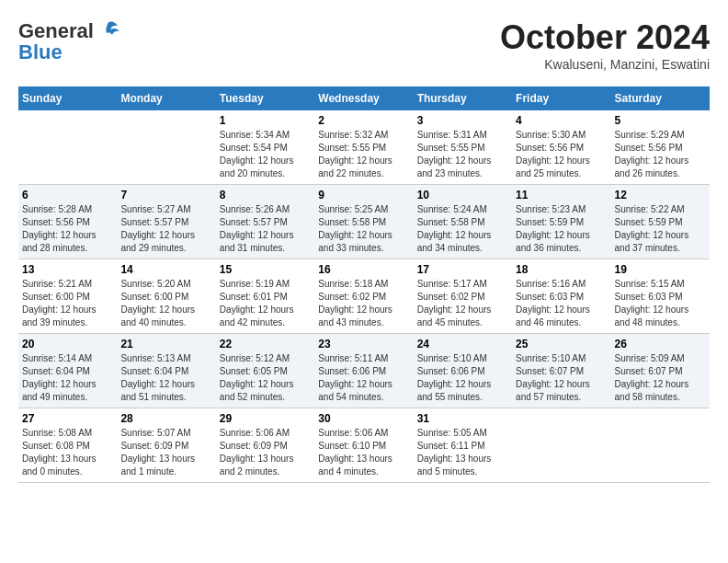  What do you see at coordinates (165, 304) in the screenshot?
I see `day-info: Sunrise: 5:20 AM Sunset: 6:00 PM Dayligh…` at bounding box center [165, 304].